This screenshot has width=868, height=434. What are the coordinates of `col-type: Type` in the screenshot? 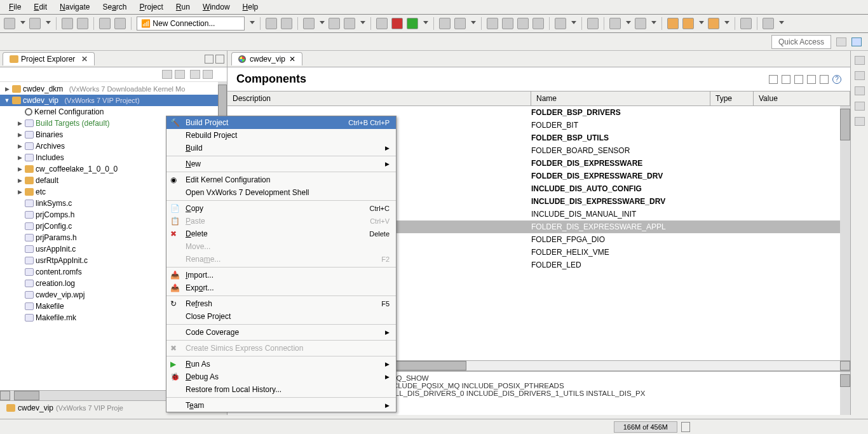 It's located at (732, 98).